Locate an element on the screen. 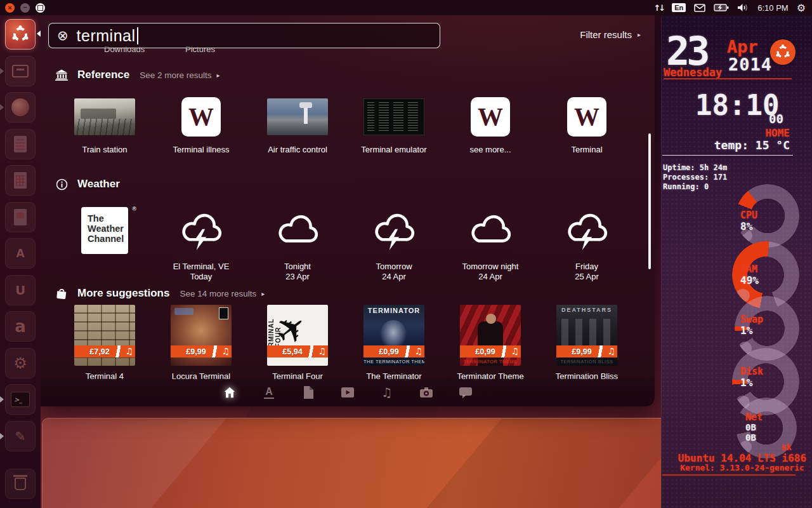 The image size is (812, 508). top-panel: En 6:10 PM is located at coordinates (406, 8).